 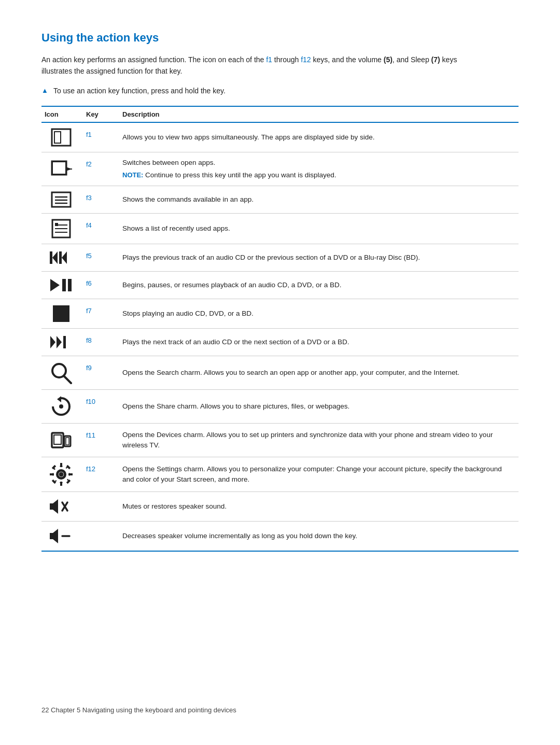 I want to click on intro-paragraph: An action key performs an assigned funct…, so click(x=264, y=65).